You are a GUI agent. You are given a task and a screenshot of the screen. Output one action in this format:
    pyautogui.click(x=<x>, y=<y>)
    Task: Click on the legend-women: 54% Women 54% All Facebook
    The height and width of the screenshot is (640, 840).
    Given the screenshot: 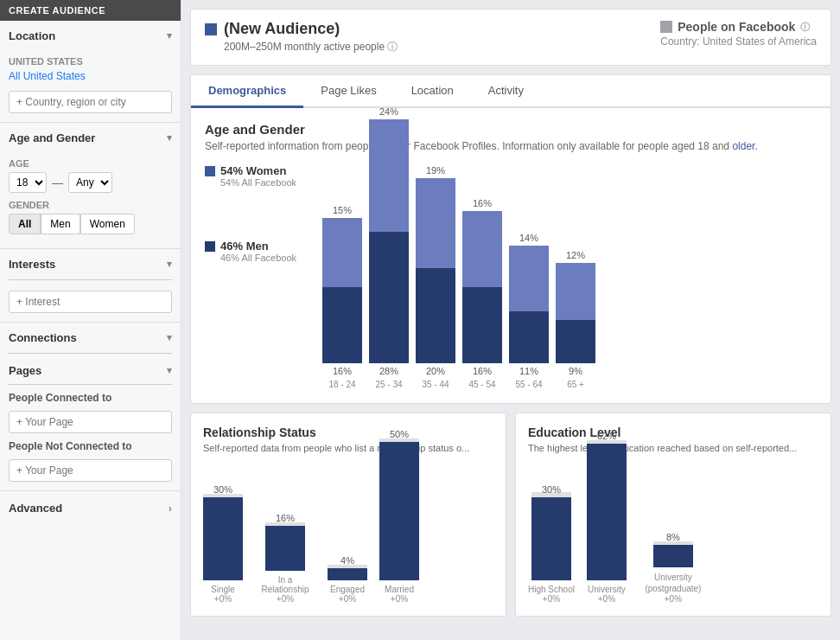 What is the action you would take?
    pyautogui.click(x=257, y=176)
    